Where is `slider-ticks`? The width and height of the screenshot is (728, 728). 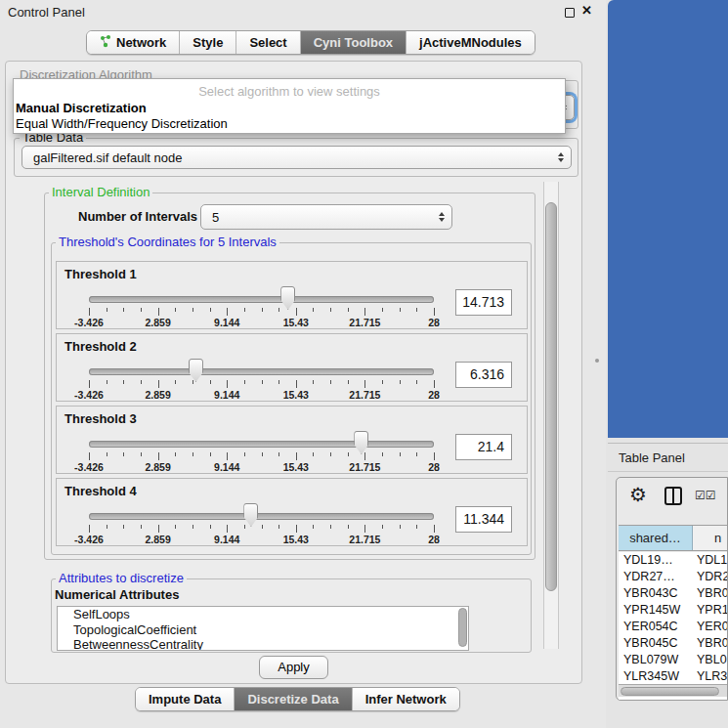 slider-ticks is located at coordinates (262, 313).